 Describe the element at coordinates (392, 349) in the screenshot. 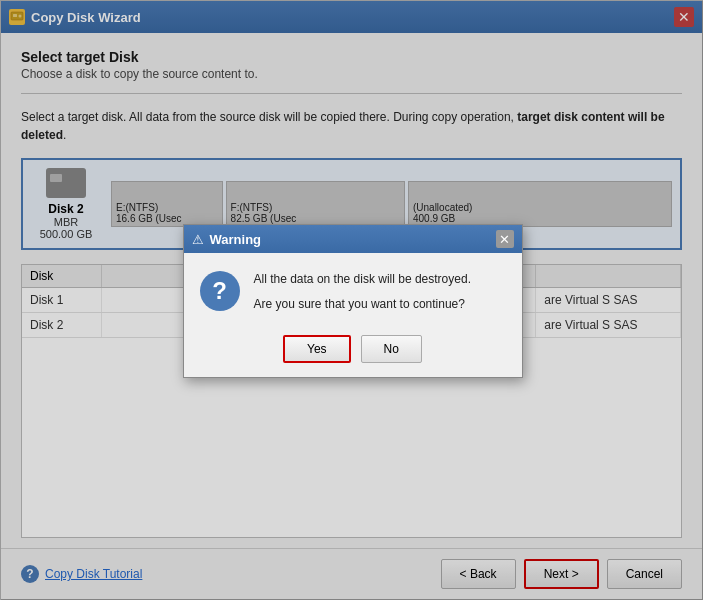

I see `no-button: No` at that location.